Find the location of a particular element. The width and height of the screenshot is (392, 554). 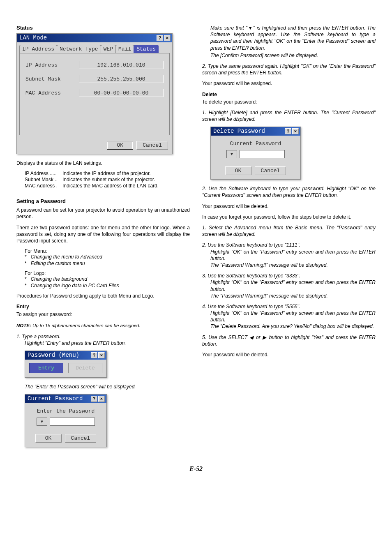

password-deleted: Your password will be deleted. is located at coordinates (289, 206).